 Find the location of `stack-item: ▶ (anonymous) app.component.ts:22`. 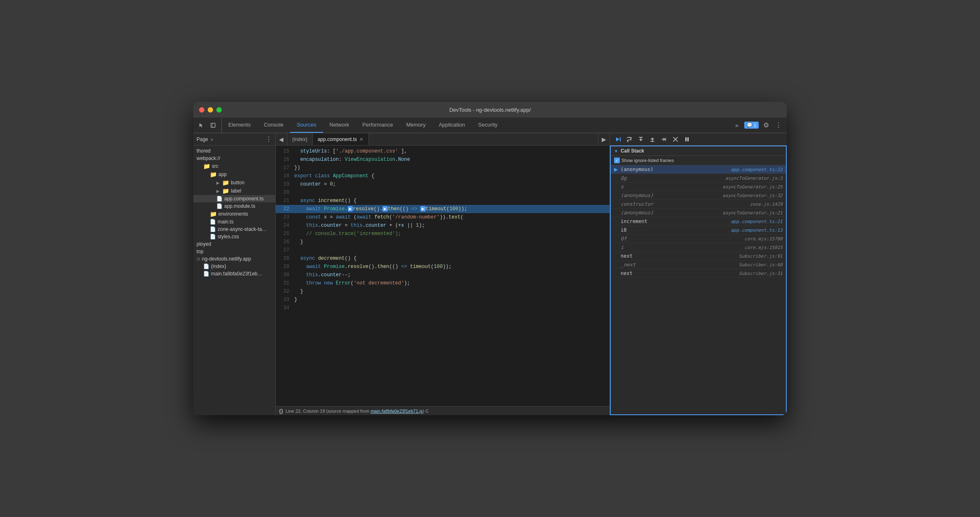

stack-item: ▶ (anonymous) app.component.ts:22 is located at coordinates (698, 170).